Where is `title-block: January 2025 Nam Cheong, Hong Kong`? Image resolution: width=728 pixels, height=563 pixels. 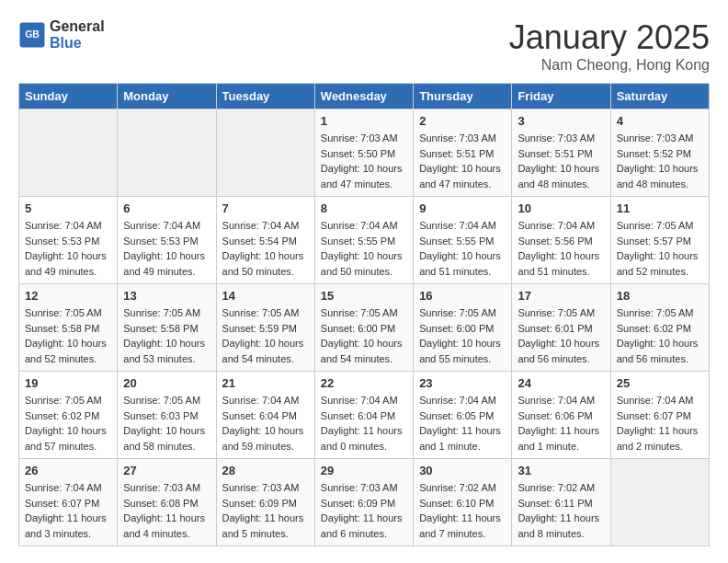 title-block: January 2025 Nam Cheong, Hong Kong is located at coordinates (609, 46).